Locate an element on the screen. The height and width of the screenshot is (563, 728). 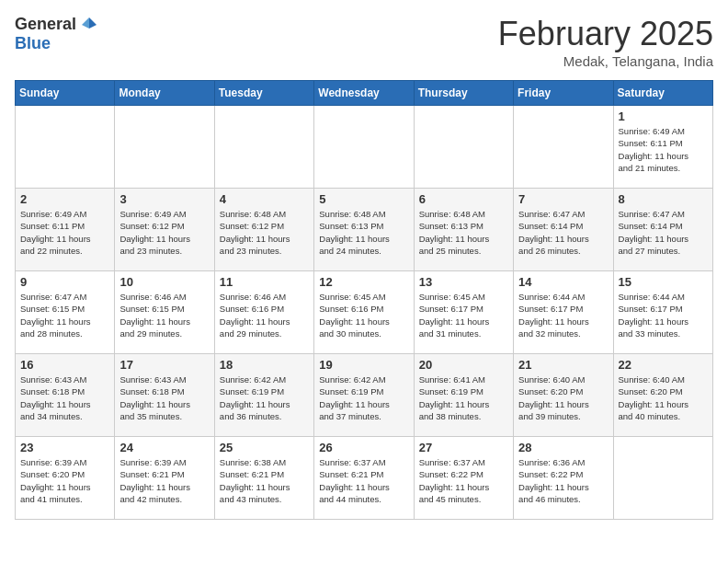
day-number: 12 is located at coordinates (364, 282).